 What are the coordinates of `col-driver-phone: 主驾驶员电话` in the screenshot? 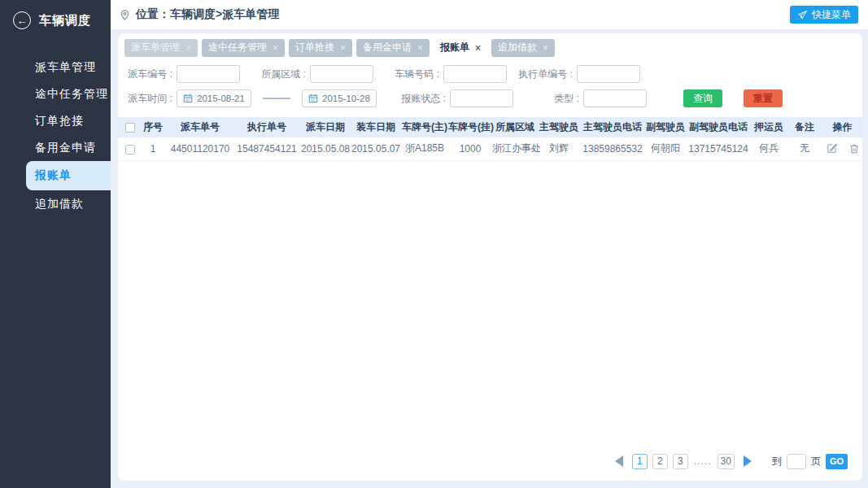 It's located at (613, 127).